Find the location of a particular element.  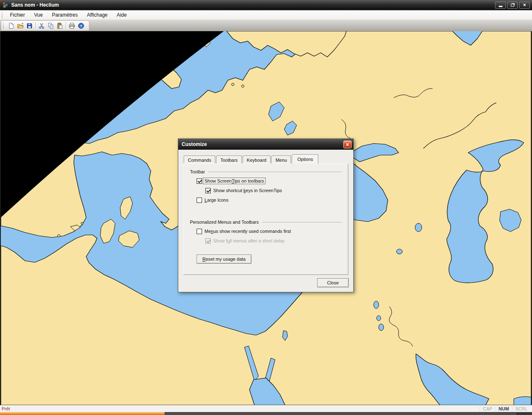

lake-urmia is located at coordinates (419, 227).